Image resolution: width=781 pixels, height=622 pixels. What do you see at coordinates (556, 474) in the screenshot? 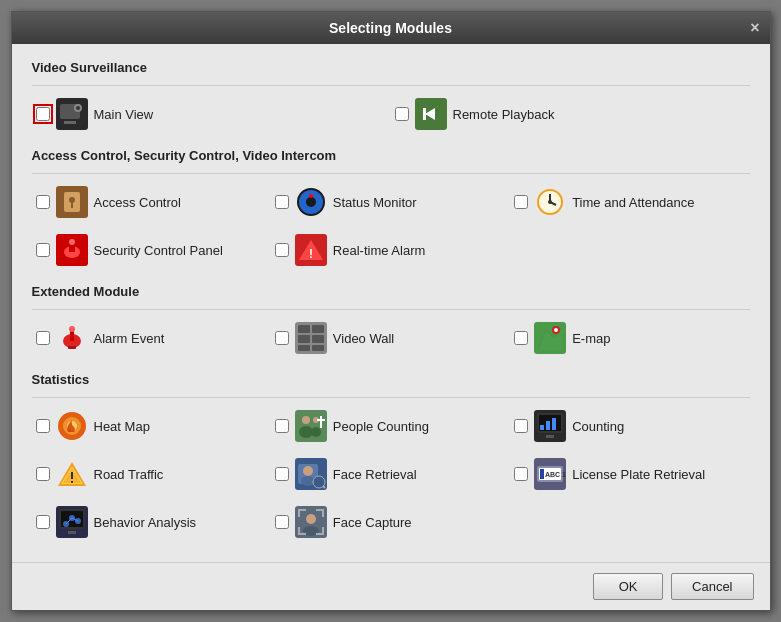
I see `svg-text: ABC 123` at bounding box center [556, 474].